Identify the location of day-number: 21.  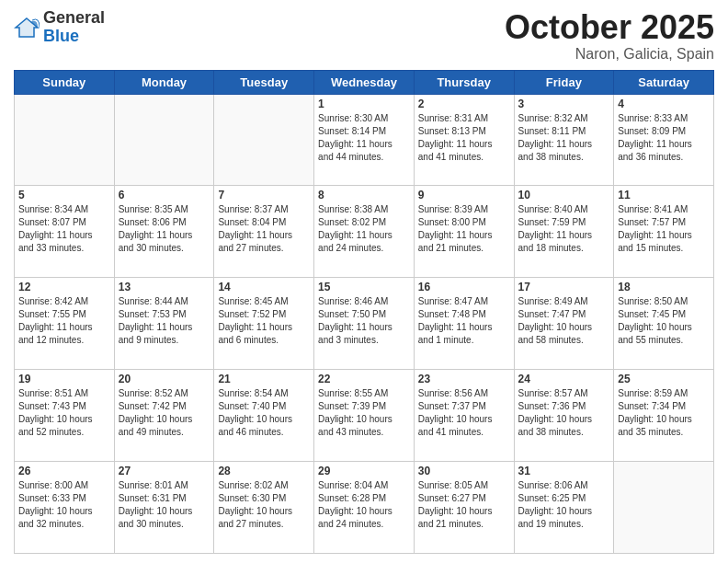
(264, 379).